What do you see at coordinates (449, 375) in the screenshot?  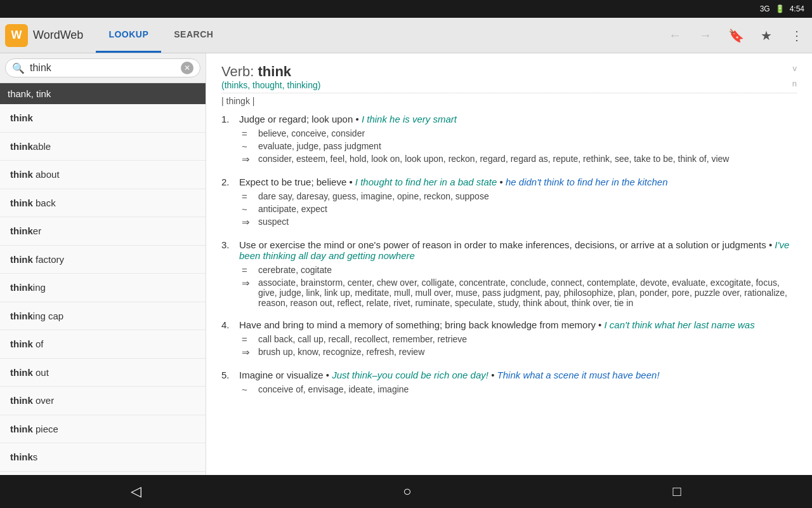 I see `def-text: Imagine or visualize • Just think–you co…` at bounding box center [449, 375].